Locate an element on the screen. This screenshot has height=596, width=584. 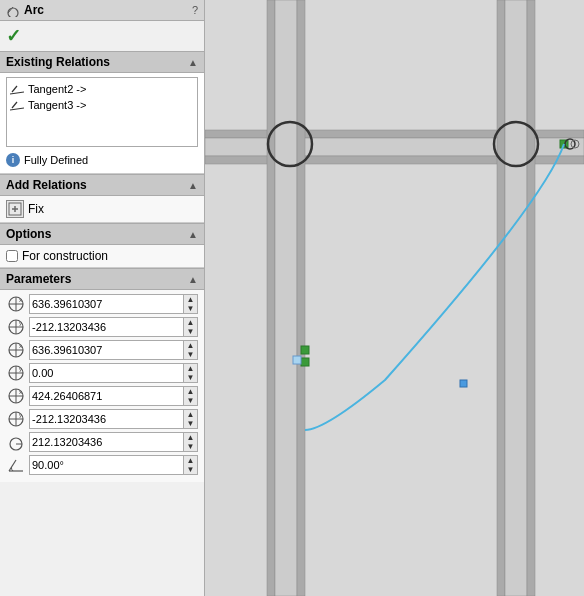
options-label: Options is located at coordinates (28, 234).